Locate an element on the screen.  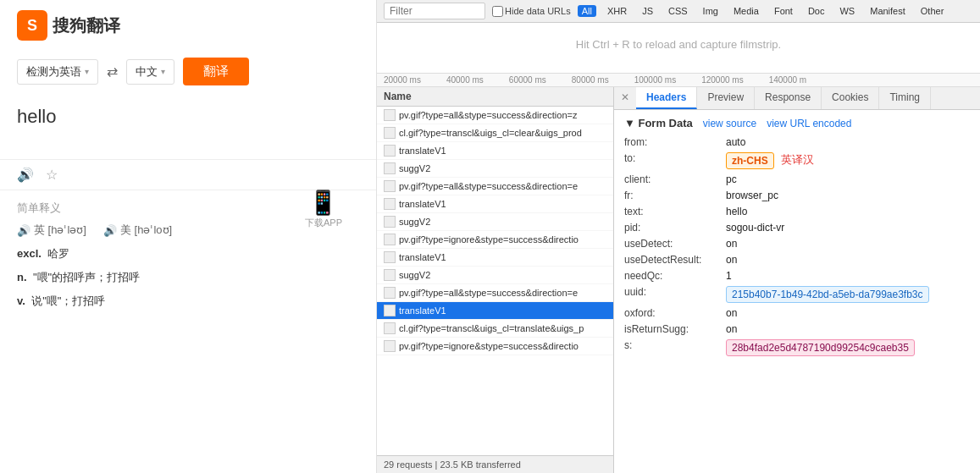
filter-input is located at coordinates (435, 11).